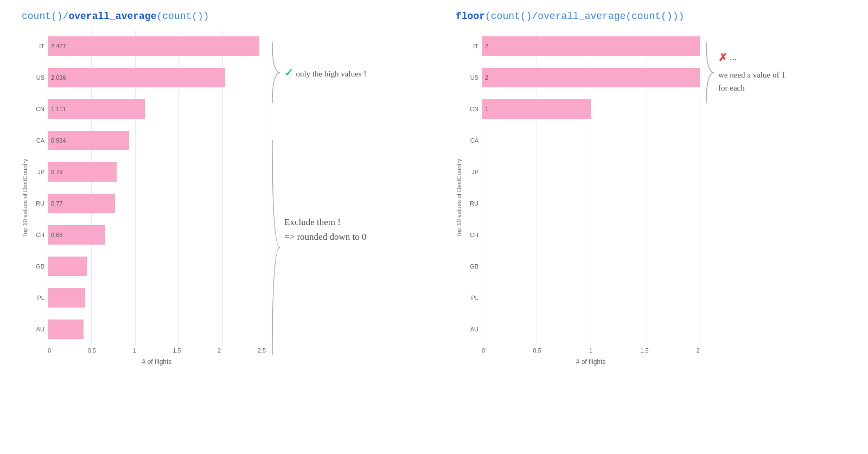 Image resolution: width=868 pixels, height=454 pixels. What do you see at coordinates (331, 74) in the screenshot?
I see `high-values-text: only the high values !` at bounding box center [331, 74].